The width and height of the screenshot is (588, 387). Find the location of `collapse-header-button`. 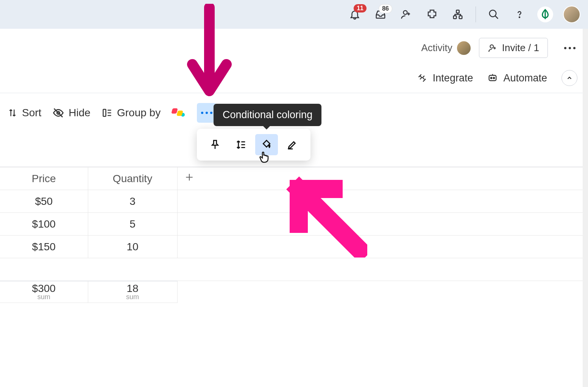

collapse-header-button is located at coordinates (569, 78).